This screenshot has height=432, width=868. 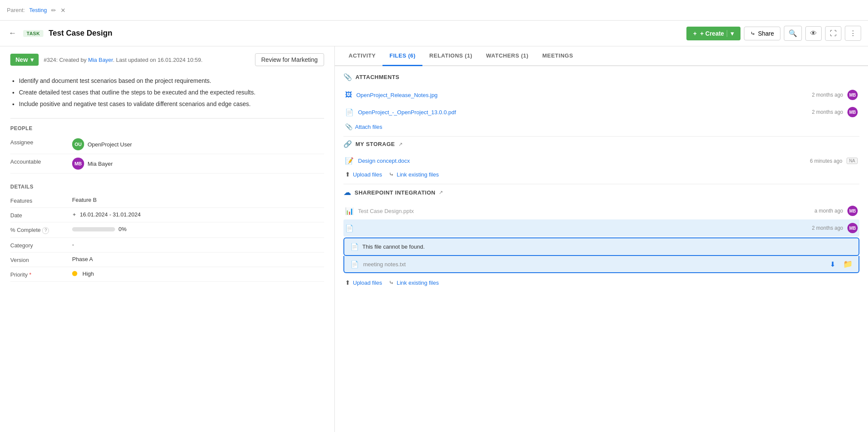 I want to click on review-button: Review for Marketing, so click(x=290, y=60).